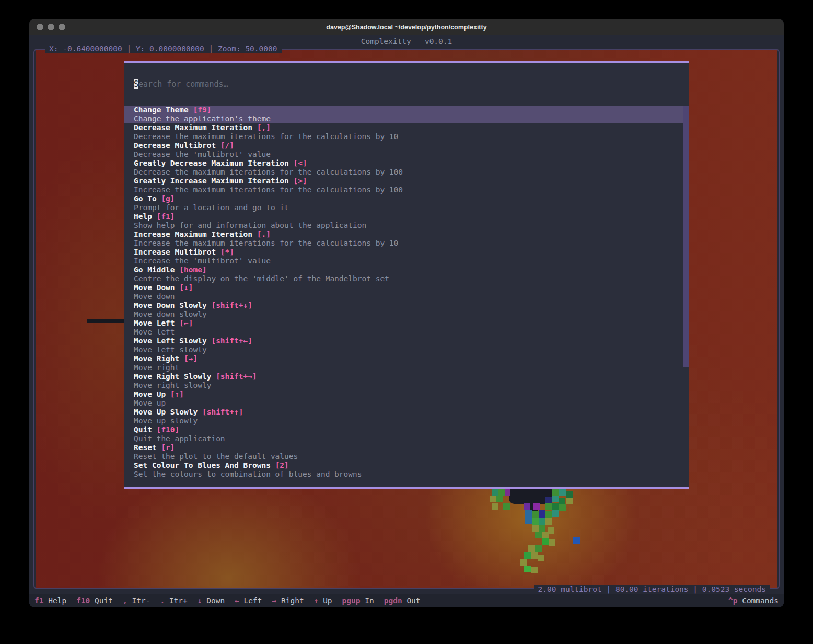 This screenshot has height=644, width=813. Describe the element at coordinates (232, 305) in the screenshot. I see `command-keybinding: [shift+↓]` at that location.